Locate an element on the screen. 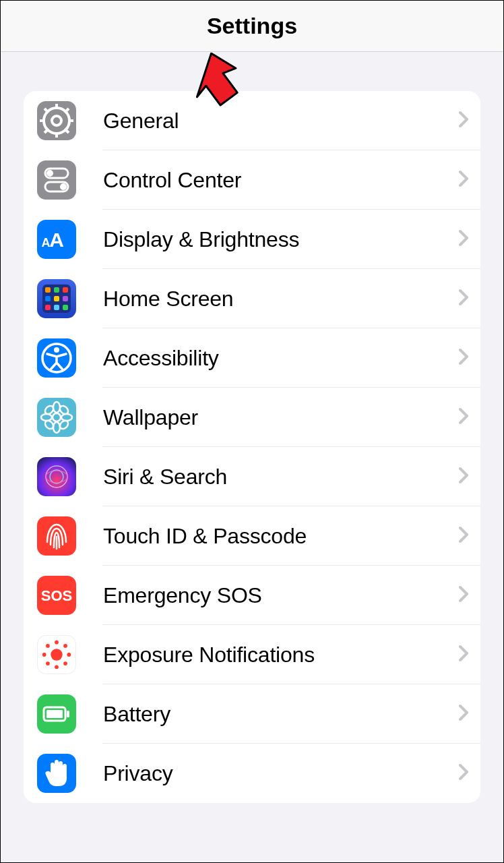 Image resolution: width=504 pixels, height=863 pixels. page-title: Settings is located at coordinates (252, 26).